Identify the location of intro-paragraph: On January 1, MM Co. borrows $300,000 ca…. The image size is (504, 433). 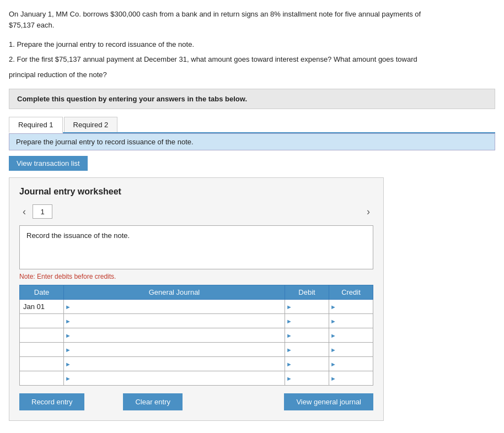
(252, 20).